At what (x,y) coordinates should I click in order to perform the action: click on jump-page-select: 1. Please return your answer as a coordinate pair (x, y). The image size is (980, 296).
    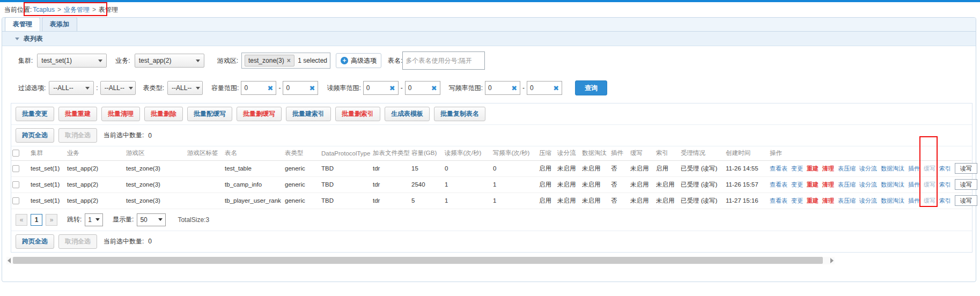
    Looking at the image, I should click on (94, 220).